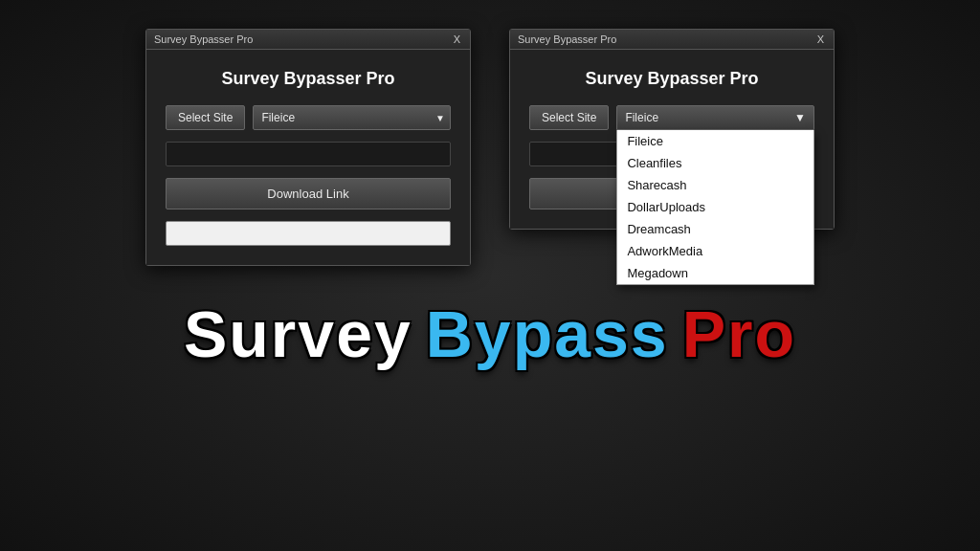 This screenshot has width=980, height=551. I want to click on dropdown-arrow-right: ▼, so click(800, 118).